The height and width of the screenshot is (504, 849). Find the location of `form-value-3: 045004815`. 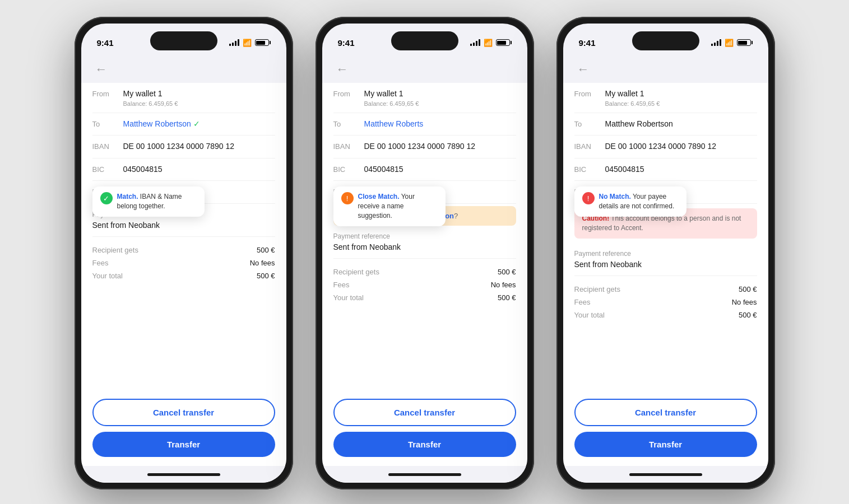

form-value-3: 045004815 is located at coordinates (440, 170).